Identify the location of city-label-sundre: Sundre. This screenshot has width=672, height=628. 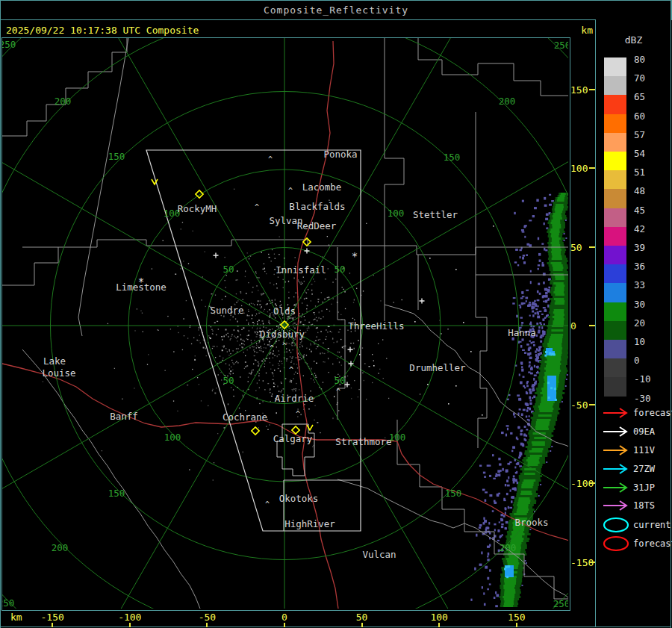
(227, 311).